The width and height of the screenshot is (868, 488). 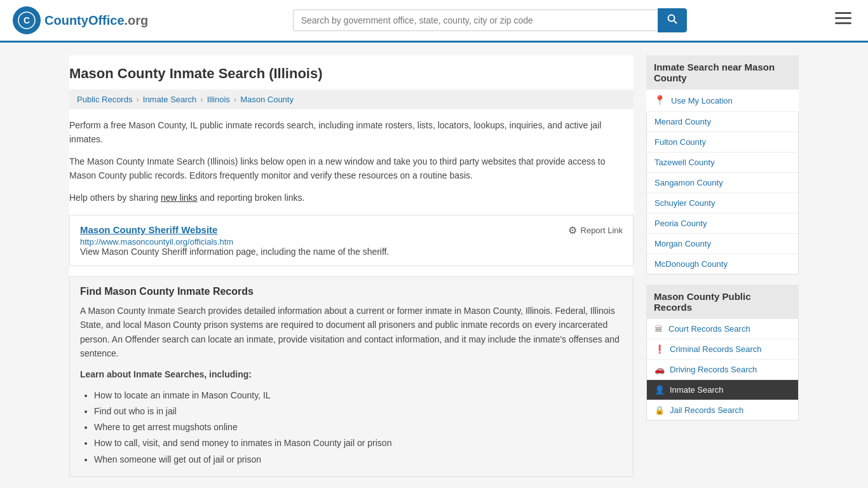 I want to click on sidebar-public-records-section: Mason County Public Records Court Record…, so click(x=722, y=353).